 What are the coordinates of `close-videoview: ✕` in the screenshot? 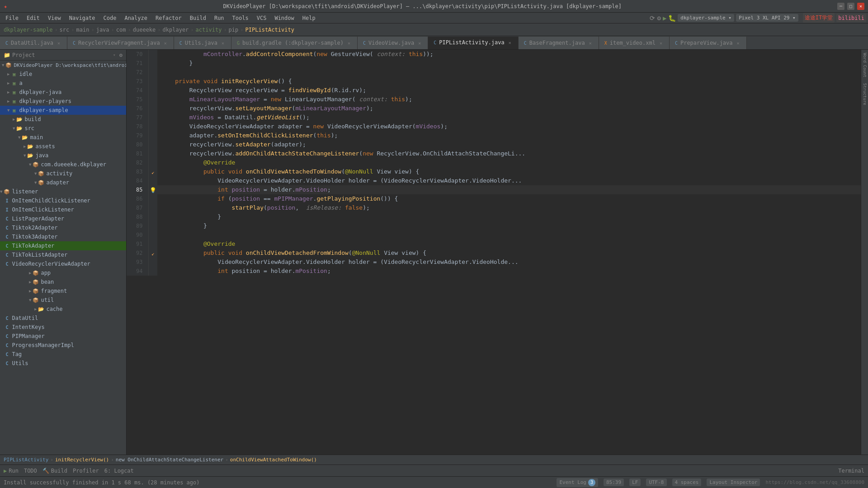 It's located at (420, 43).